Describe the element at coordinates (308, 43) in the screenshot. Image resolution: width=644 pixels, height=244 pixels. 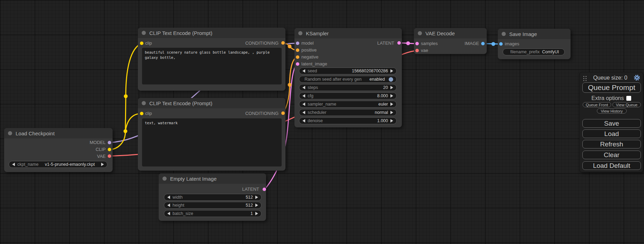
I see `input-label-model: model` at that location.